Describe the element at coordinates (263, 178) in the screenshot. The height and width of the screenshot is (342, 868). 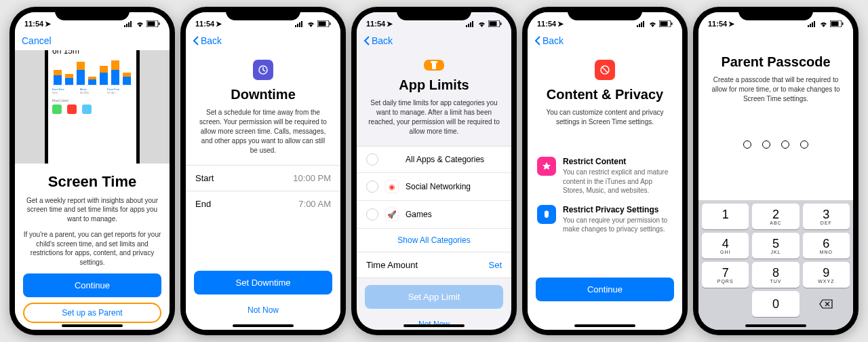
I see `start-time-row: Start 10:00 PM` at that location.